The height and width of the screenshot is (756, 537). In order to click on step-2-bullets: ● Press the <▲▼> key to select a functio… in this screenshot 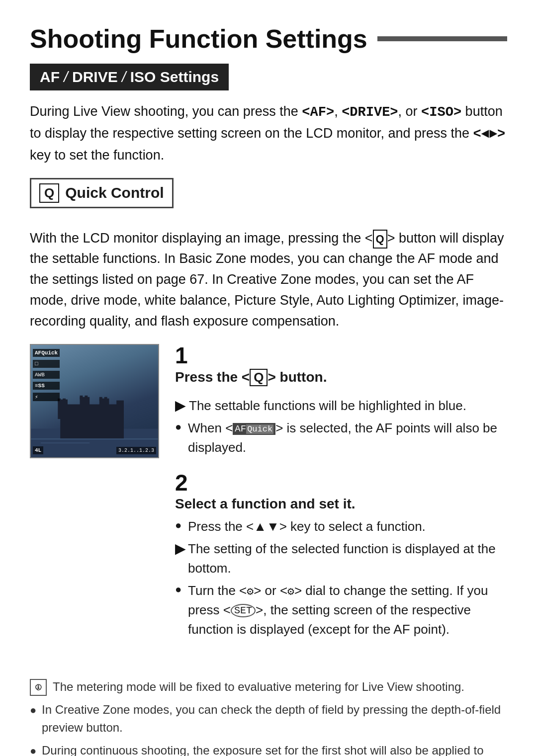, I will do `click(341, 579)`.